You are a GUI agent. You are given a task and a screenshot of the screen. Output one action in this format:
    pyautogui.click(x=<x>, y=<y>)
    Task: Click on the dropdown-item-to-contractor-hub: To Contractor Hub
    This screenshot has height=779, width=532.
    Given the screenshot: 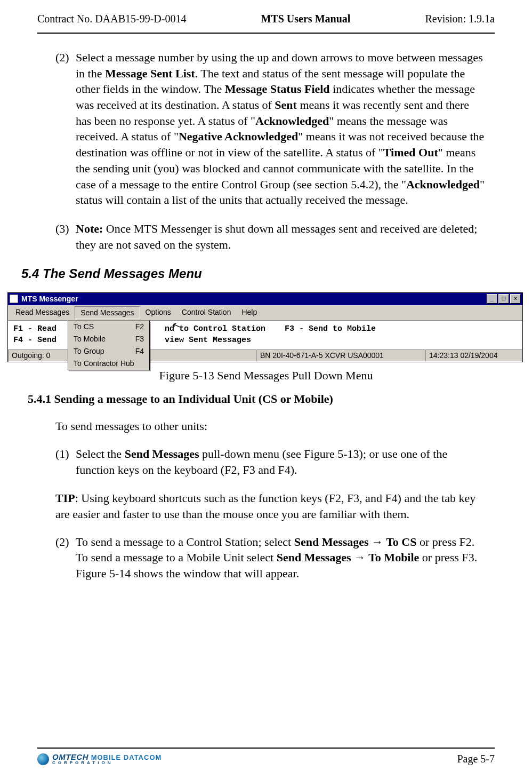 What is the action you would take?
    pyautogui.click(x=109, y=364)
    